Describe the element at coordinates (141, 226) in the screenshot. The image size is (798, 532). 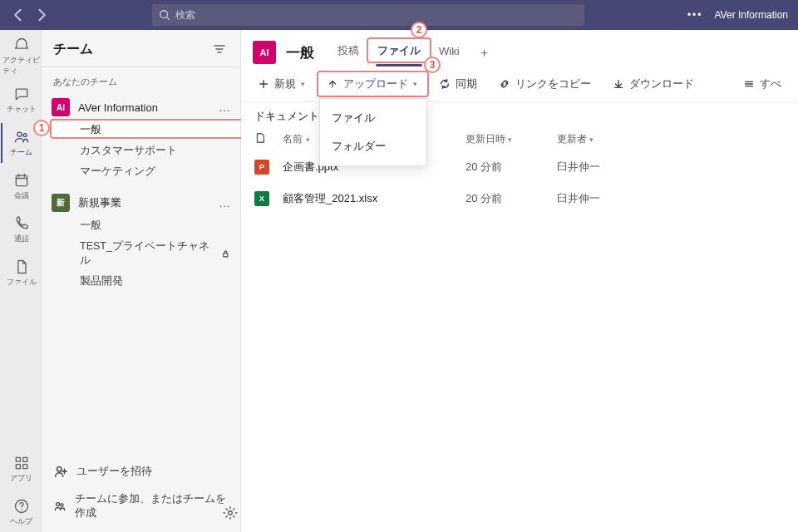
I see `channel-general-2: 一般` at that location.